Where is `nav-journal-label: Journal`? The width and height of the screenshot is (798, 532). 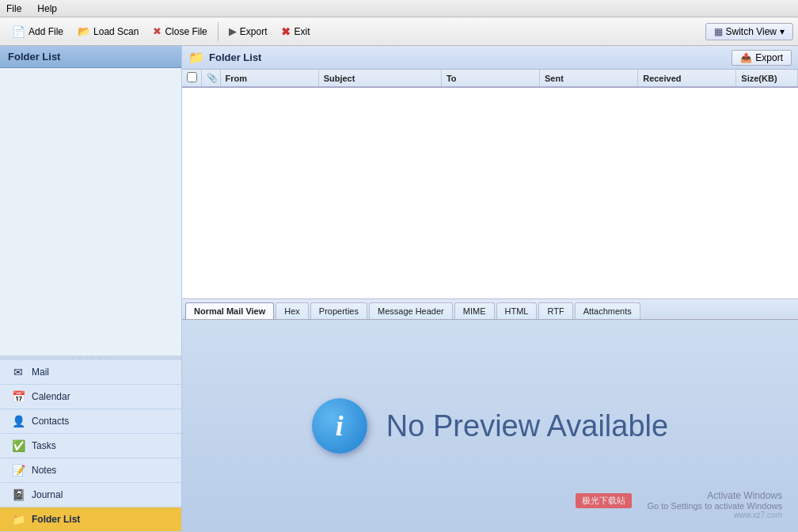
nav-journal-label: Journal is located at coordinates (48, 495).